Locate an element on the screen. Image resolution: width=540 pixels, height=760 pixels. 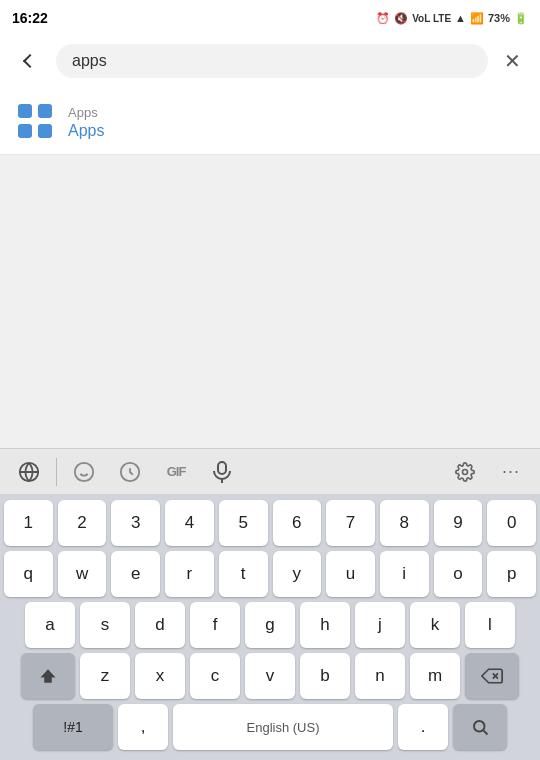
clear-button: ✕ is located at coordinates (512, 61).